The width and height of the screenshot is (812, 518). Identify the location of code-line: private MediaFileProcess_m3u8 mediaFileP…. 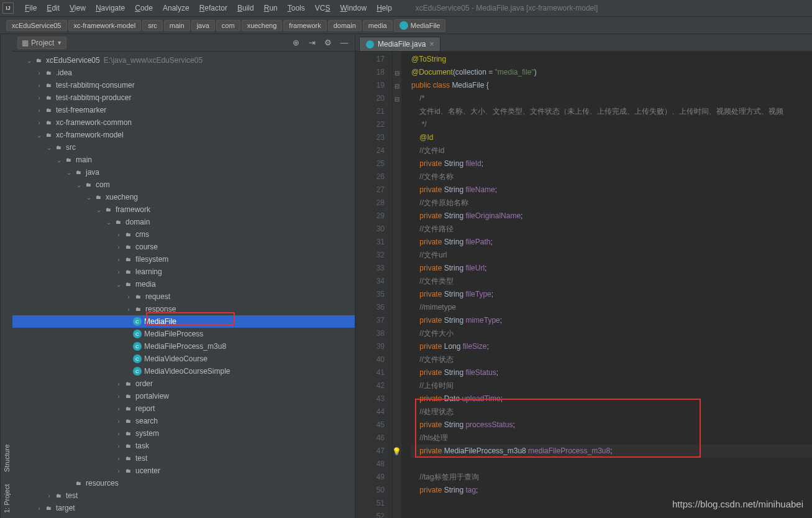
(611, 451).